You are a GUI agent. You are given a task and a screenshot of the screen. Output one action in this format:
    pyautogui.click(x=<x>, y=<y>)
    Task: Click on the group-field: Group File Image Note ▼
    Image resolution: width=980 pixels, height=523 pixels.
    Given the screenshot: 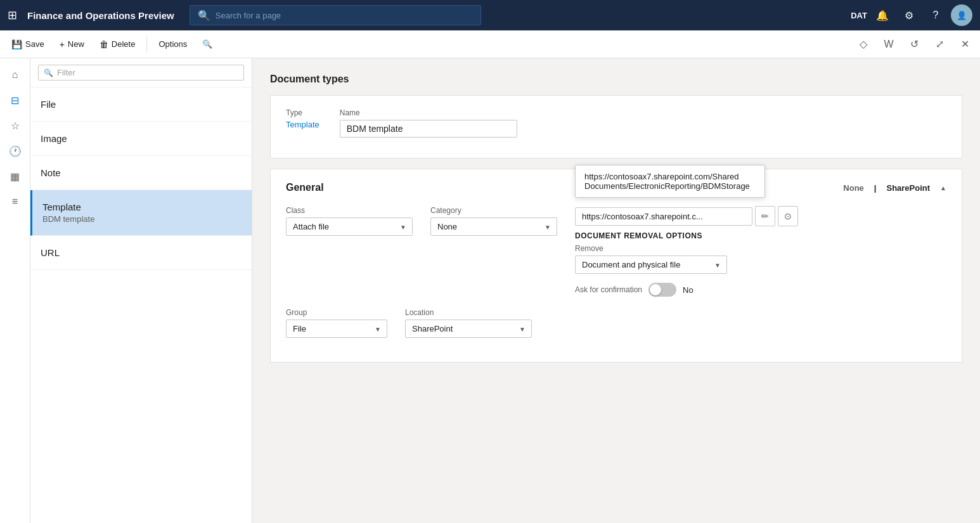 What is the action you would take?
    pyautogui.click(x=337, y=323)
    